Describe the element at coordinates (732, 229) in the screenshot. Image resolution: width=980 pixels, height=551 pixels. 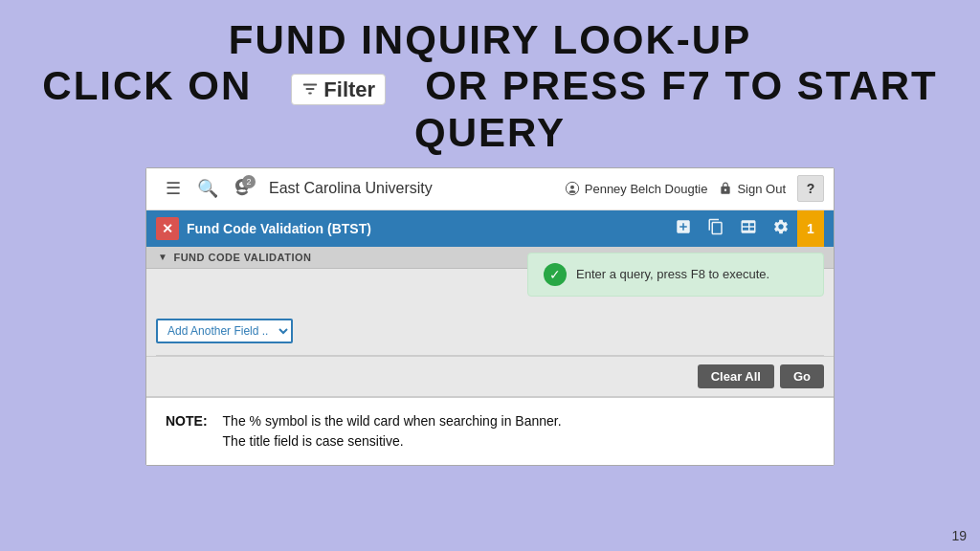
I see `tab-icons` at that location.